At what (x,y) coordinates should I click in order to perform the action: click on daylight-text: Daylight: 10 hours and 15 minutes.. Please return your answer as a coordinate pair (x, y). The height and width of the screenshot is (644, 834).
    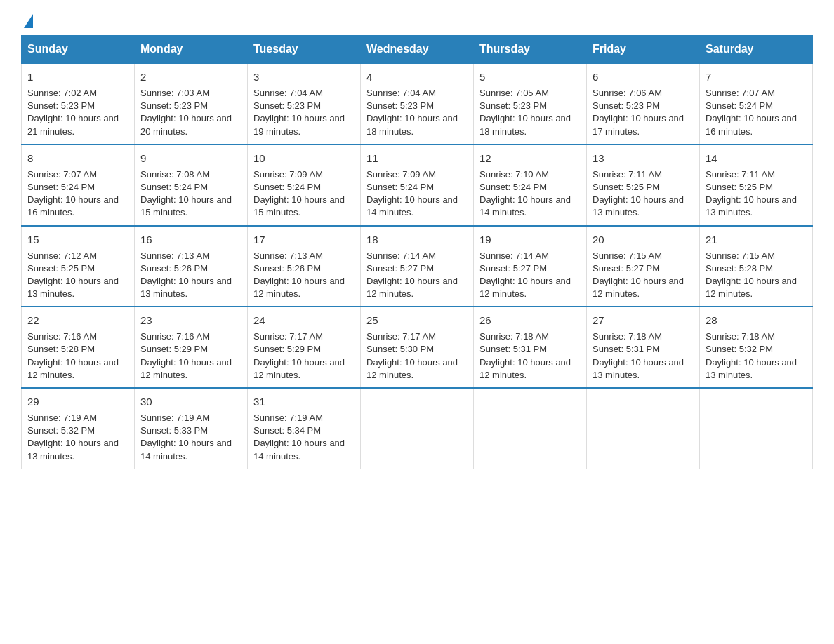
    Looking at the image, I should click on (299, 206).